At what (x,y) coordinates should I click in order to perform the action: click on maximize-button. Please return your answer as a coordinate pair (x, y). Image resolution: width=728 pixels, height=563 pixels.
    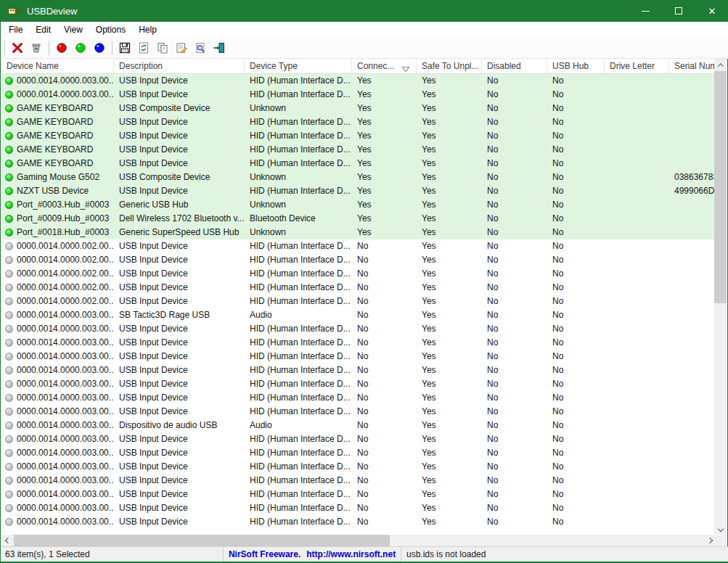
    Looking at the image, I should click on (679, 11).